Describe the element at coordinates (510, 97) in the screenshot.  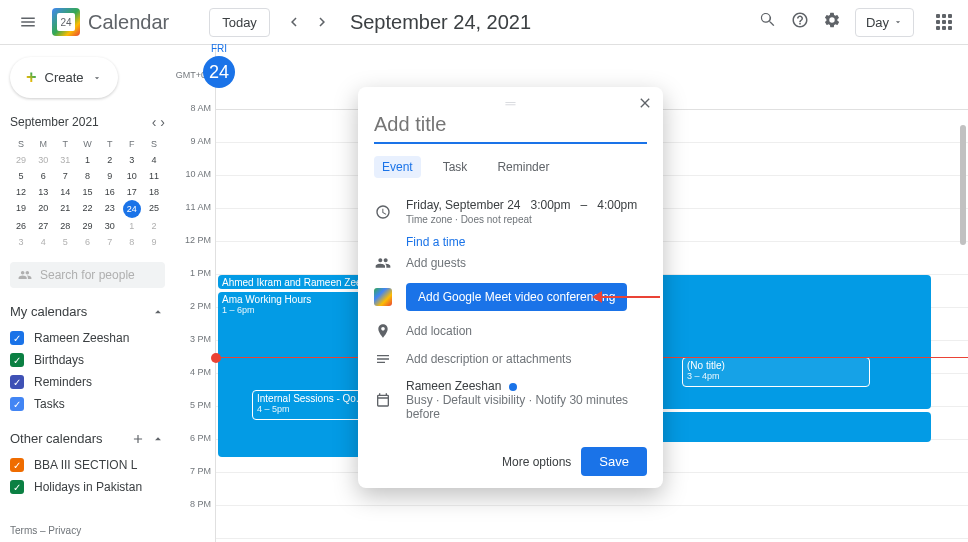
I see `modal-drag-handle: ═` at that location.